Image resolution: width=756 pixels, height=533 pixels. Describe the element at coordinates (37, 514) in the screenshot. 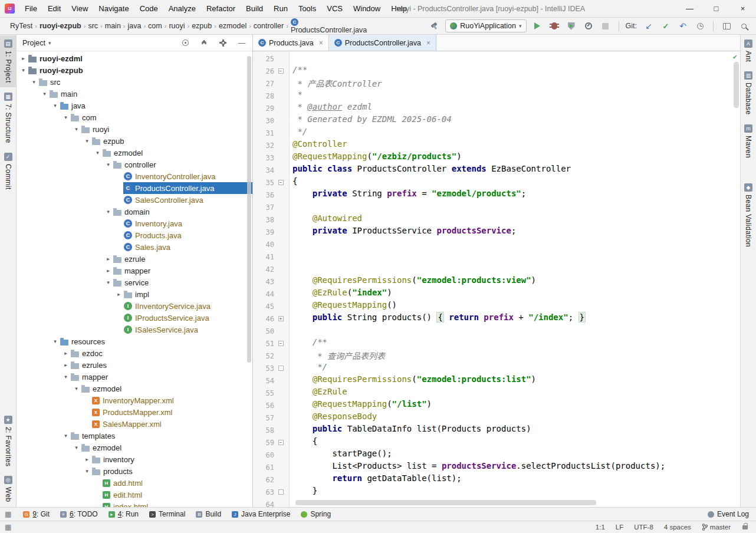

I see `tool-window-button-git: G9: Git` at that location.